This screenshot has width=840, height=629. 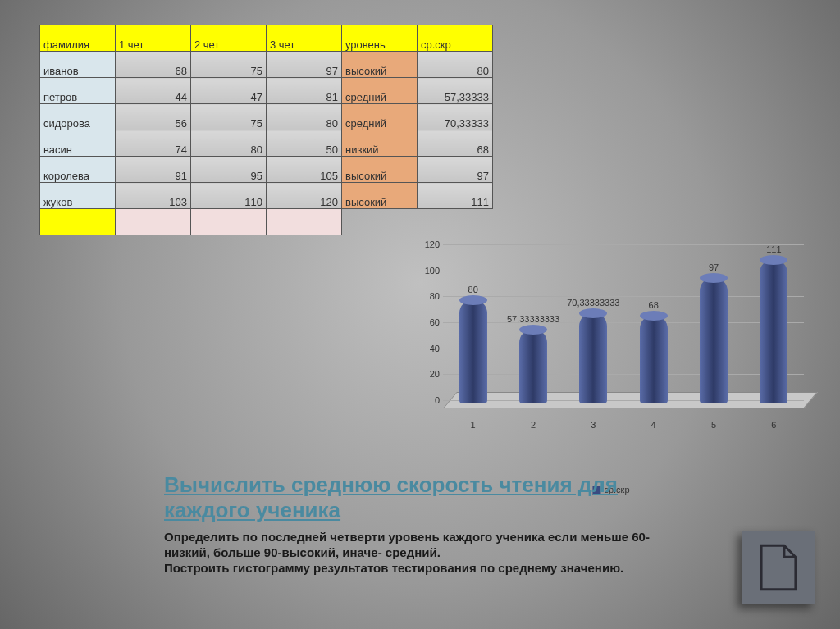 I want to click on table-row: сидорова567580средний70,33333, so click(x=267, y=117).